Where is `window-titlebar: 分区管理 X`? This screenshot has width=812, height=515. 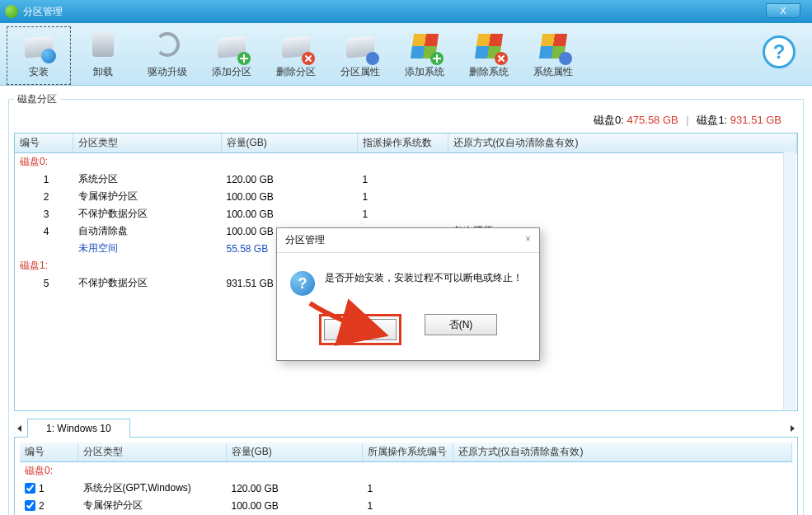 window-titlebar: 分区管理 X is located at coordinates (406, 12).